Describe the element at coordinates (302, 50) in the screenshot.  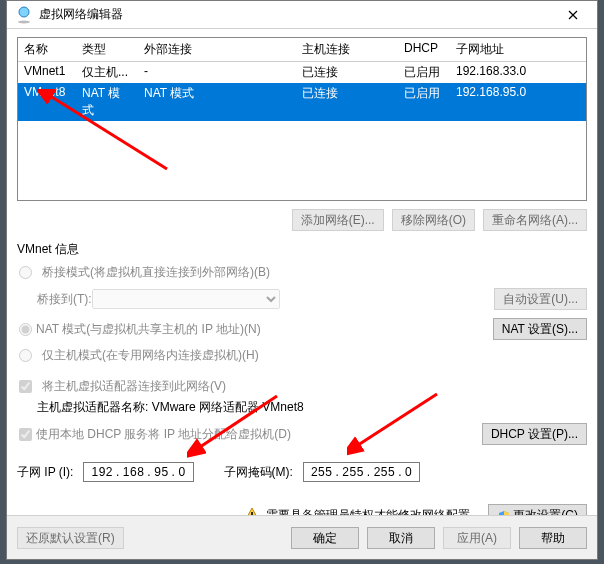
I see `table-header: 名称 类型 外部连接 主机连接 DHCP 子网地址` at that location.